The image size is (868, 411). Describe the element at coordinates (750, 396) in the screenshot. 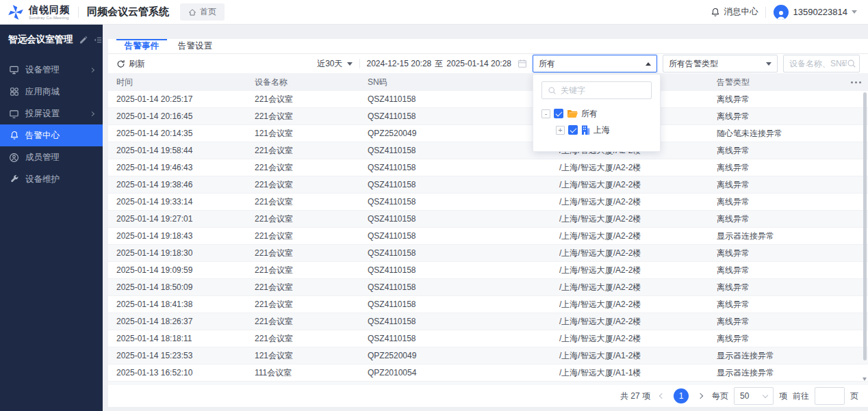

I see `per-page-value: 50` at that location.